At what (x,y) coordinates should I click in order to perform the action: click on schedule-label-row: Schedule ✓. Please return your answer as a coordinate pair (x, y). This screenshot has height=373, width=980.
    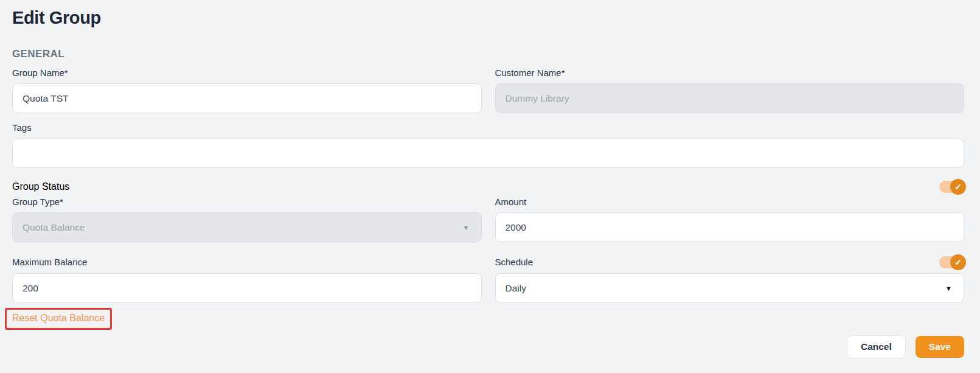
    Looking at the image, I should click on (730, 262).